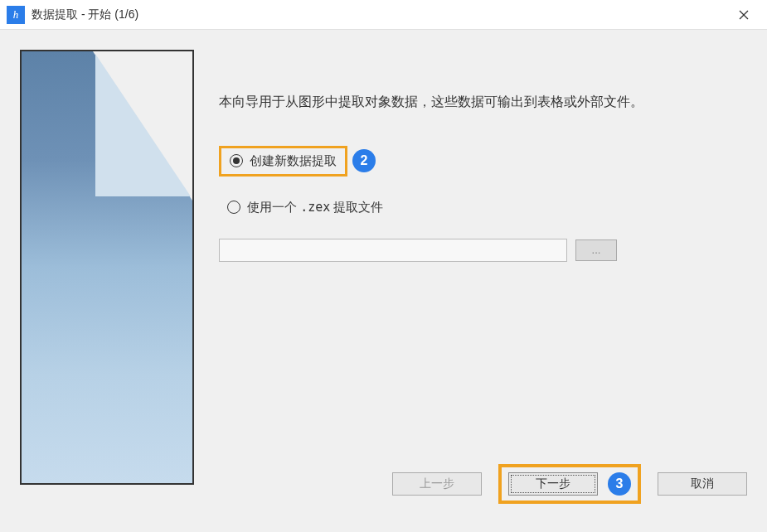  What do you see at coordinates (143, 126) in the screenshot?
I see `page-curl-decoration` at bounding box center [143, 126].